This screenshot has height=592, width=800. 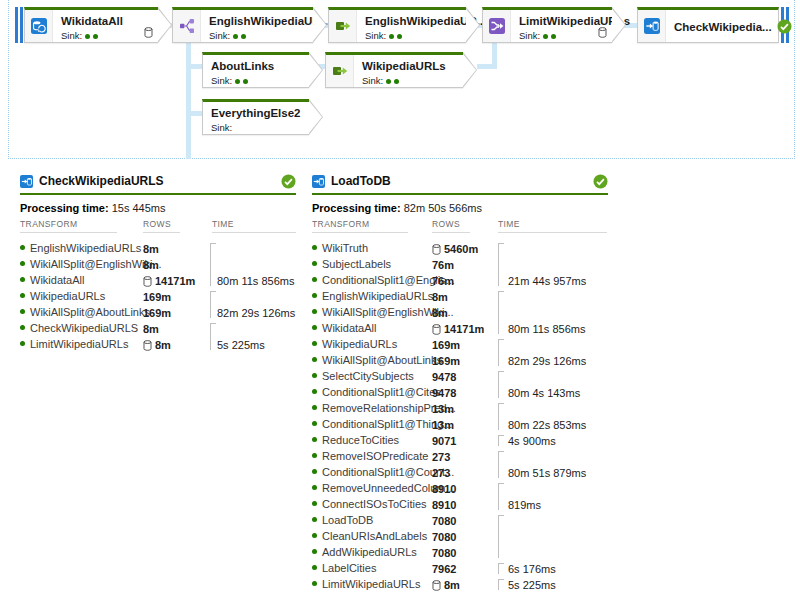 What do you see at coordinates (460, 345) in the screenshot?
I see `transform-row: WikipediaURLs169m` at bounding box center [460, 345].